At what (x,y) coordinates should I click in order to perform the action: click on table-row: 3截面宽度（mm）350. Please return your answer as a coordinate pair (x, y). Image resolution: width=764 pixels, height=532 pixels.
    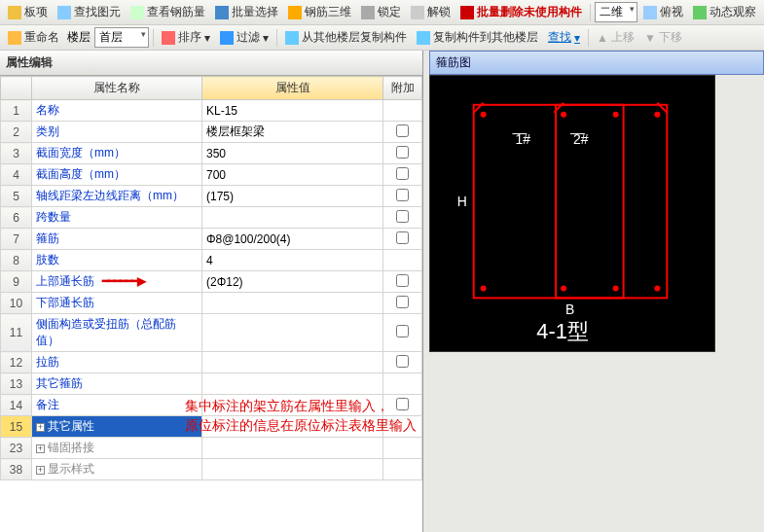
    Looking at the image, I should click on (212, 154).